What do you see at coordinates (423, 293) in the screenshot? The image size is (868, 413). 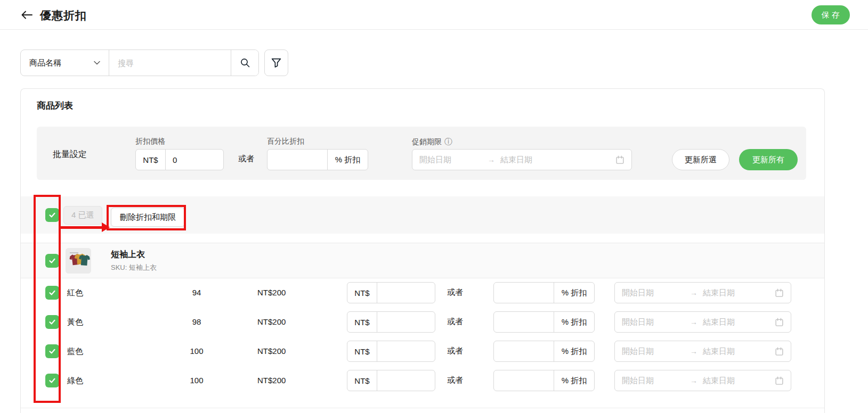 I see `variant-row: 紅色 94 NT$200 NT$ 或者 % 折扣 開始日期 → 結束日期` at bounding box center [423, 293].